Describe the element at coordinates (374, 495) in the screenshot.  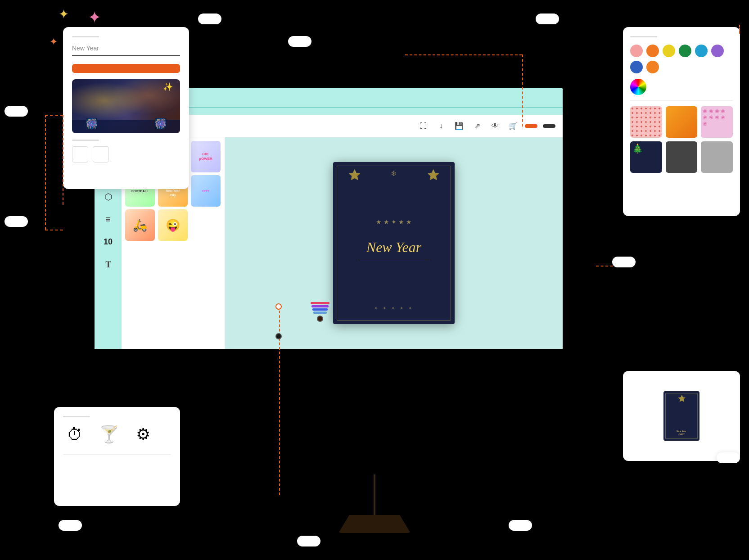
I see `stand-pole` at that location.